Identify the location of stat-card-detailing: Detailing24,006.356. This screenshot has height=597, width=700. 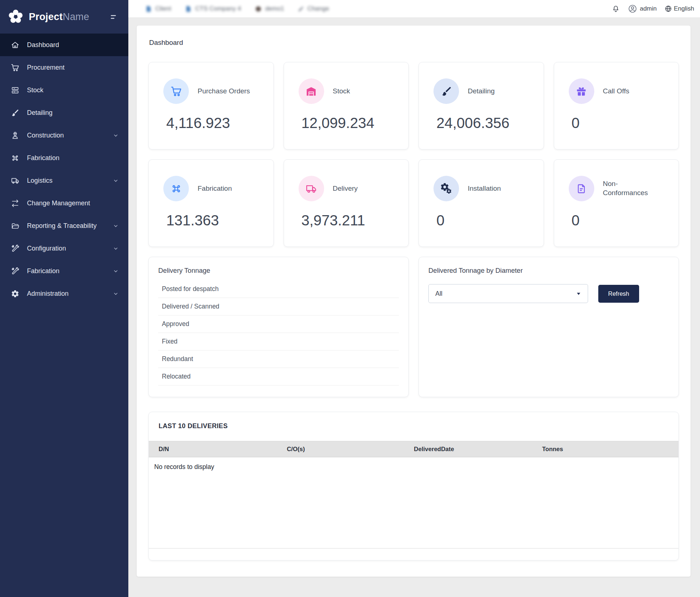
(481, 106).